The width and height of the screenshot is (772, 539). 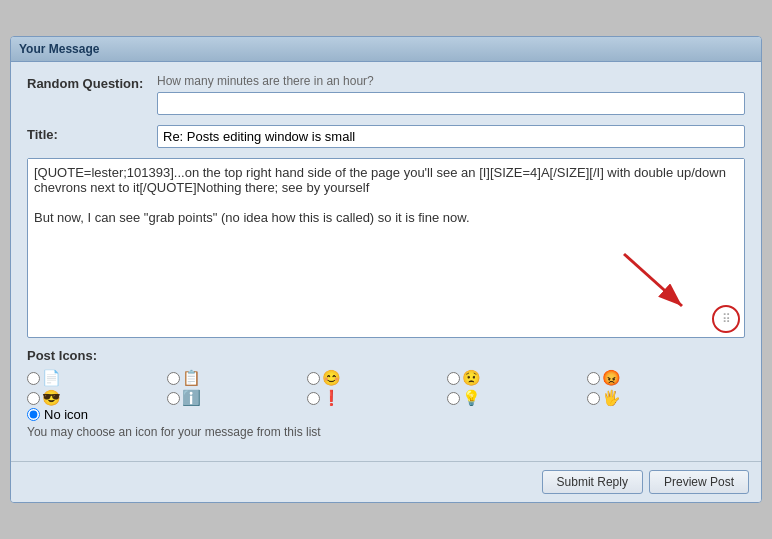 I want to click on preview-post-button: Preview Post, so click(x=699, y=482).